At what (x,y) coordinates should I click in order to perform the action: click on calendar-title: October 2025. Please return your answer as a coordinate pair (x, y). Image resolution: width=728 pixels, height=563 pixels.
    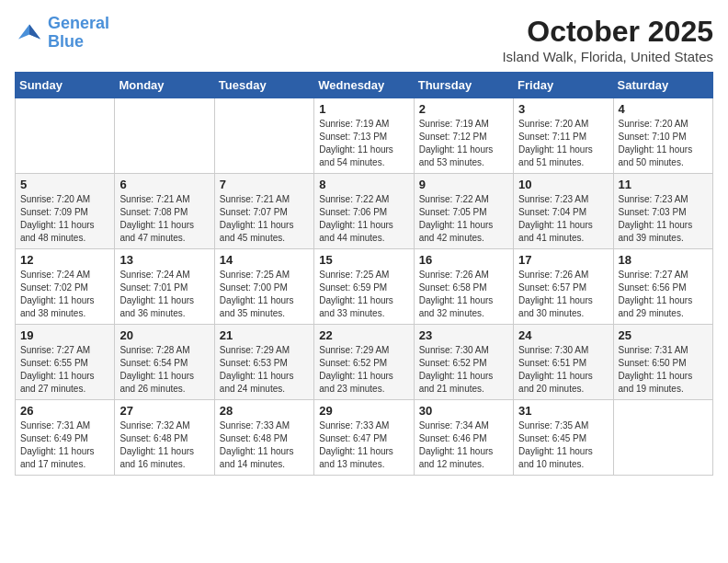
    Looking at the image, I should click on (608, 31).